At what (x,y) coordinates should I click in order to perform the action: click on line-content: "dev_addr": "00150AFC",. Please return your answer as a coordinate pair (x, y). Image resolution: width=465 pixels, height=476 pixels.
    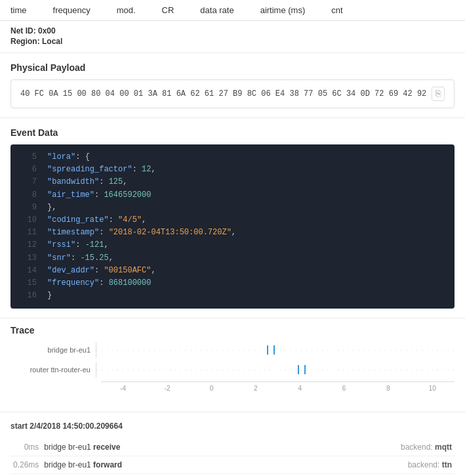
    Looking at the image, I should click on (102, 270).